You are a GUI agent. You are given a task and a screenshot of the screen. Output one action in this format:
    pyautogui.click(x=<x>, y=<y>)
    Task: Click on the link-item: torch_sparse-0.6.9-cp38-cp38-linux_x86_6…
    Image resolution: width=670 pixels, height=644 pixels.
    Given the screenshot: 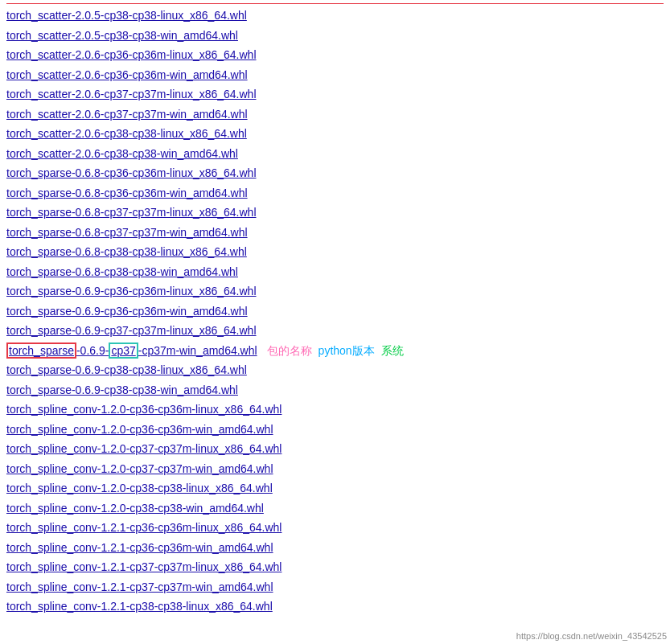 What is the action you would take?
    pyautogui.click(x=335, y=370)
    